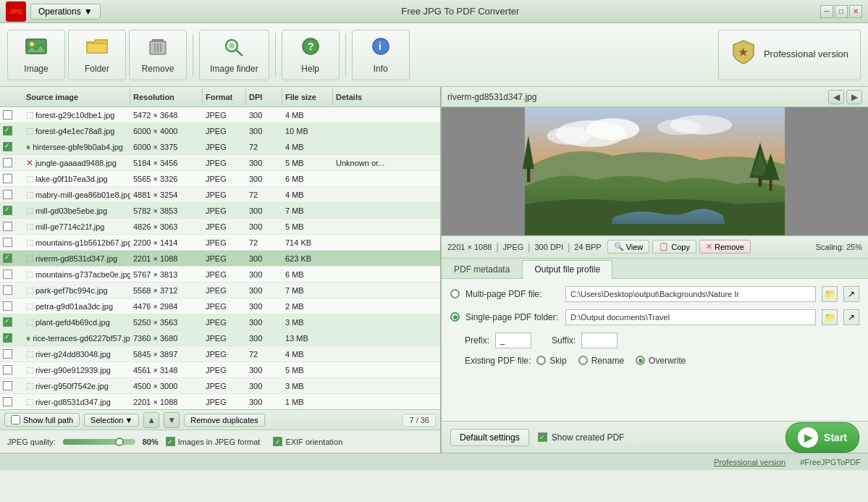 The width and height of the screenshot is (868, 502). I want to click on preview-prev-button: ◀, so click(836, 97).